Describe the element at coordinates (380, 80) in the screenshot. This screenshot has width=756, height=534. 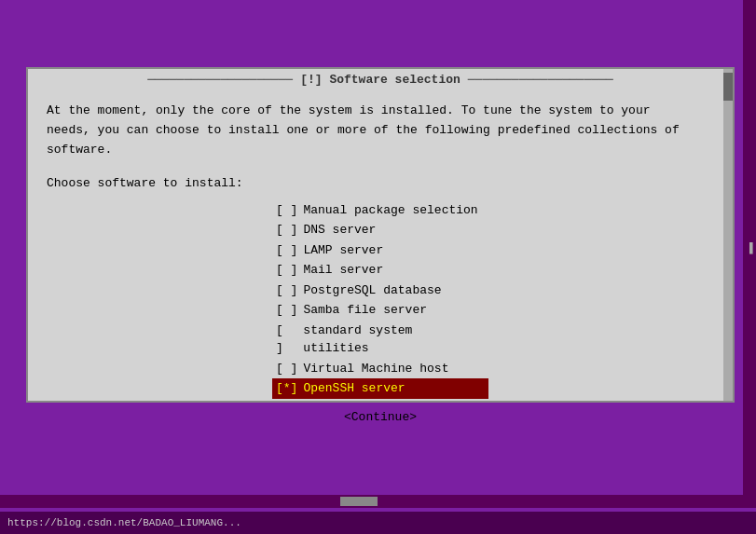
I see `dialog-titlebar: ──────────────────── [!] Software select…` at that location.